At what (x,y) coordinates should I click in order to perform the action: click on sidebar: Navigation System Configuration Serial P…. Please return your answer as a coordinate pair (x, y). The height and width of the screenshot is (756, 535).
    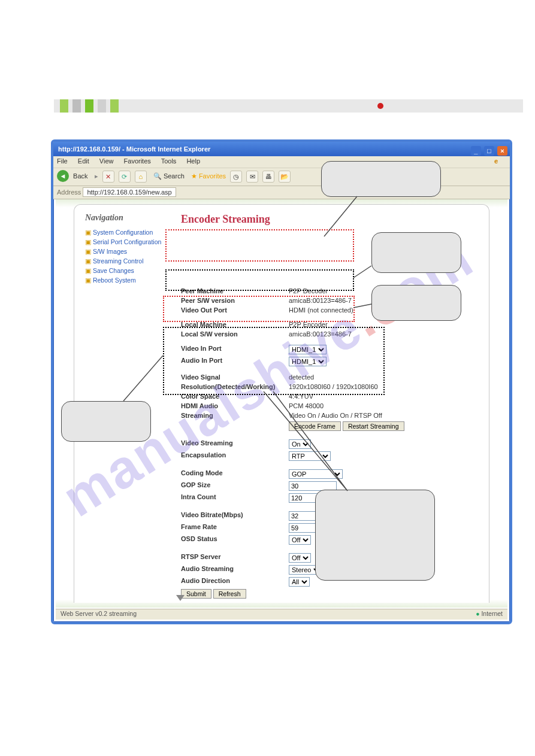
    Looking at the image, I should click on (127, 250).